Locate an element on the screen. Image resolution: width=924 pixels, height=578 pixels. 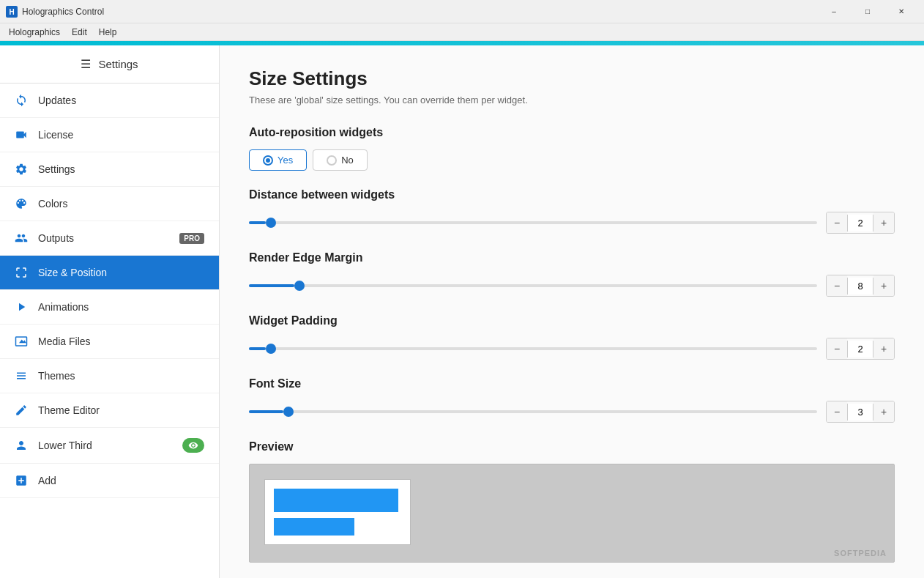
preview-container: SOFTPEDIA is located at coordinates (572, 513).